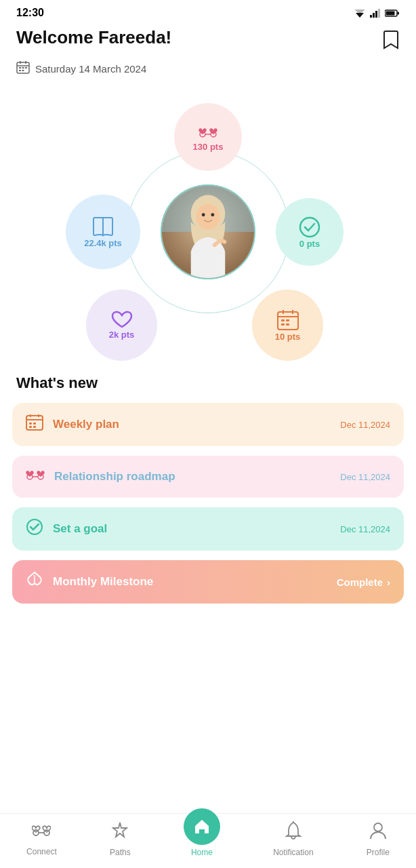 The height and width of the screenshot is (868, 416). I want to click on weekly-plan-label: Weekly plan, so click(86, 425).